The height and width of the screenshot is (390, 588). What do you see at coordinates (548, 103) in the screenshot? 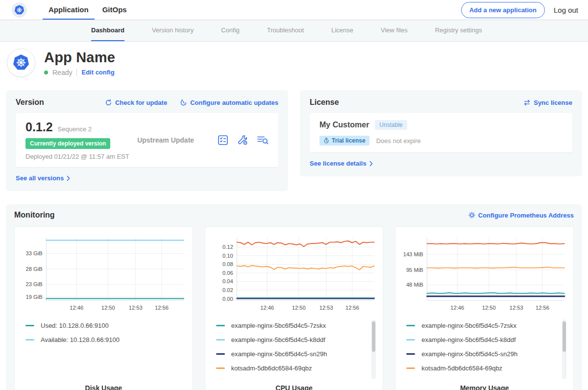
I see `sync-license-link: Sync license` at bounding box center [548, 103].